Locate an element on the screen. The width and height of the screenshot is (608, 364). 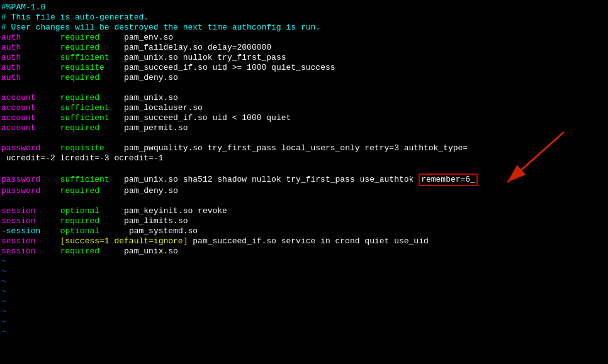
account-module-4: pam_permit.so is located at coordinates (156, 128).